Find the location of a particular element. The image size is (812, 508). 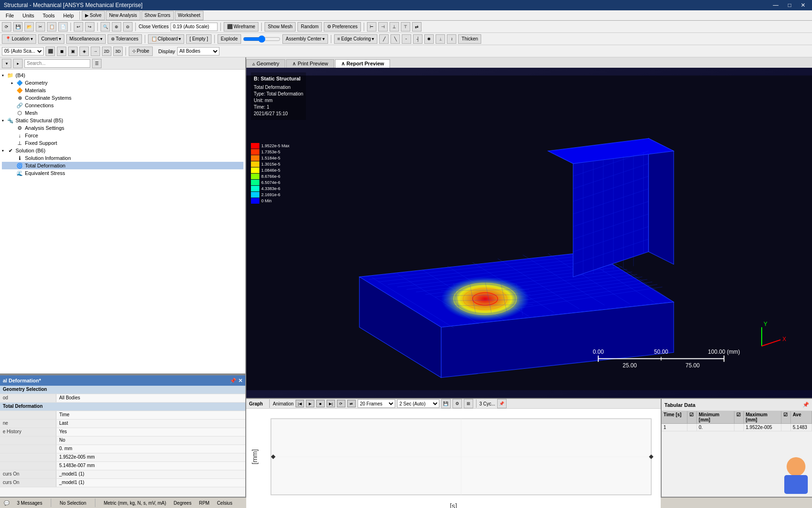

panel-close-icon: ✕ is located at coordinates (241, 381).